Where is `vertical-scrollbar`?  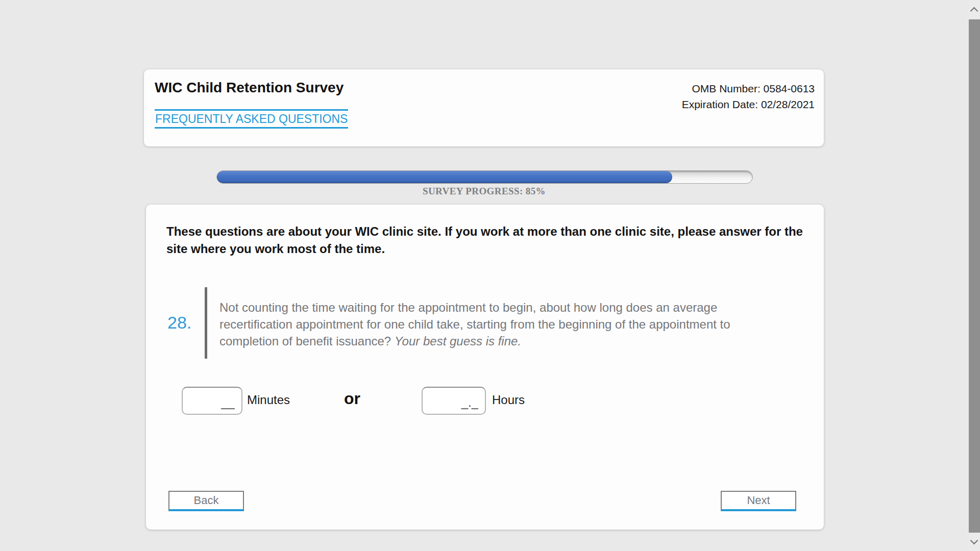 vertical-scrollbar is located at coordinates (974, 276).